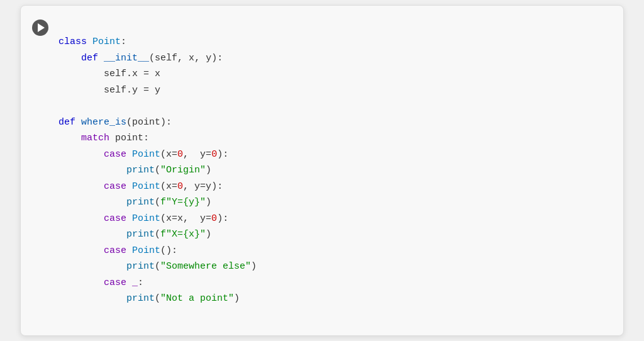 The width and height of the screenshot is (644, 341). I want to click on kw-case3: case, so click(115, 219).